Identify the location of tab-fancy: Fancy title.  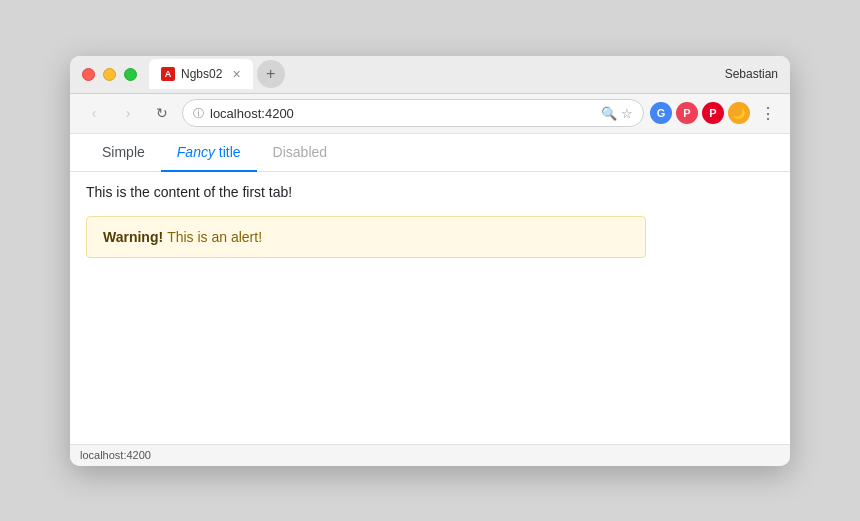
(209, 153).